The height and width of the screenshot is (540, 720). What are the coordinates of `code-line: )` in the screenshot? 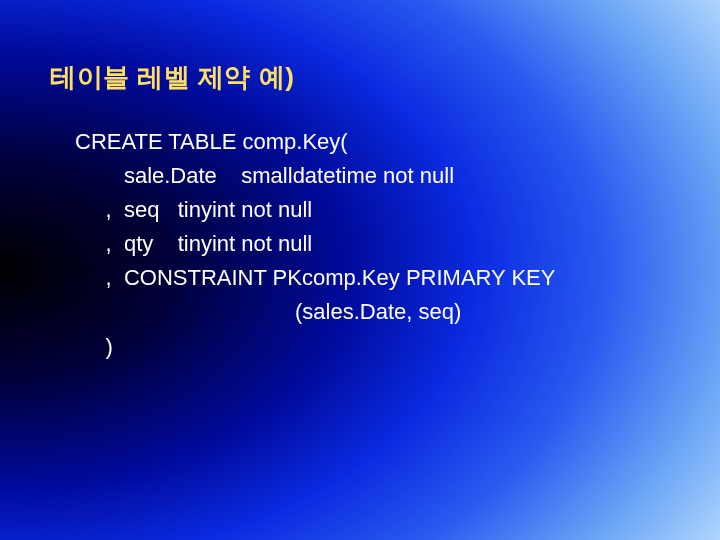 It's located at (94, 346).